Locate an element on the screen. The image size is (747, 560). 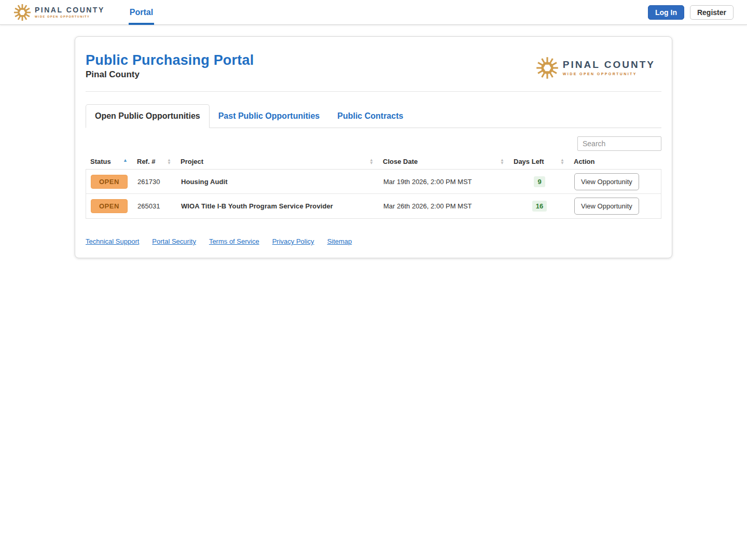
tab-label: Public Contracts is located at coordinates (370, 116).